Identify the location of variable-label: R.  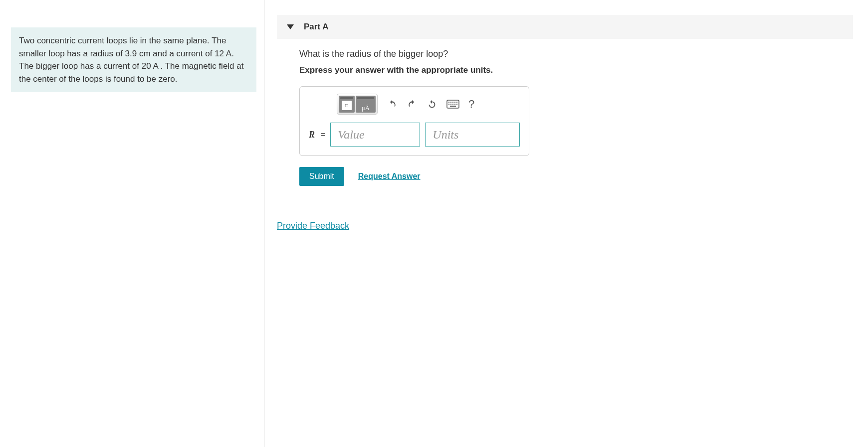
(312, 135).